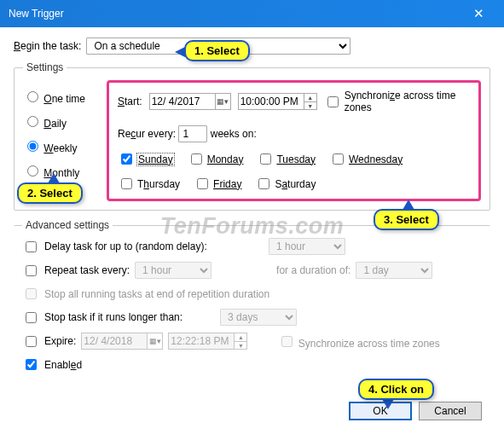  Describe the element at coordinates (287, 341) in the screenshot. I see `expire-sync-checkbox` at that location.